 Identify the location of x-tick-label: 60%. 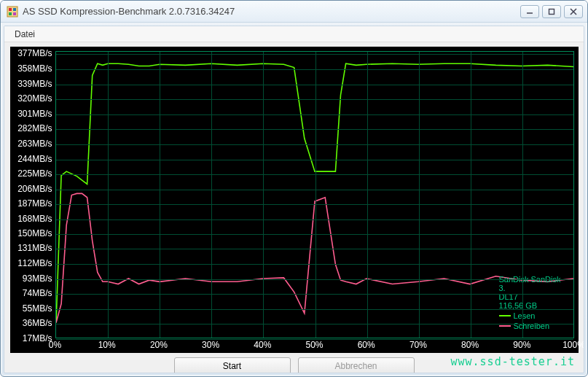
(366, 345).